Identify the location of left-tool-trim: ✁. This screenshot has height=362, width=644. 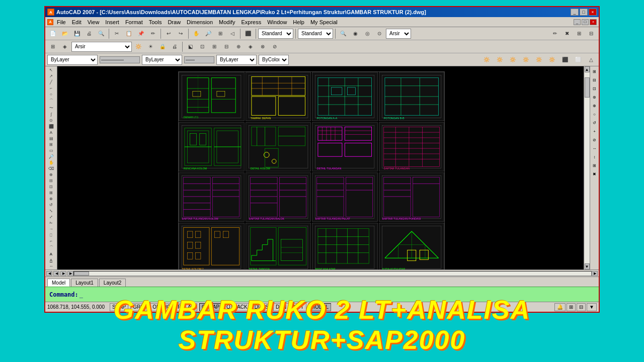
(51, 223).